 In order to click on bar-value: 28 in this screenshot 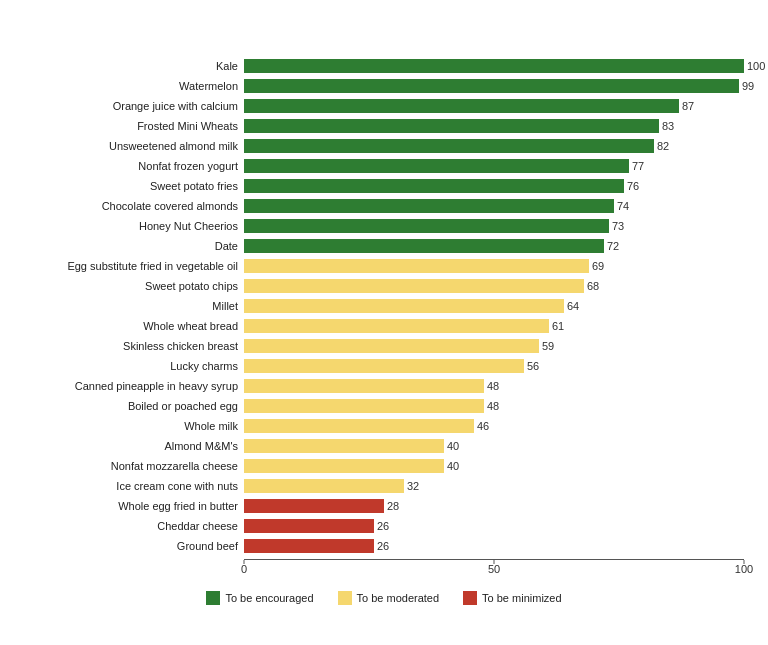, I will do `click(393, 506)`.